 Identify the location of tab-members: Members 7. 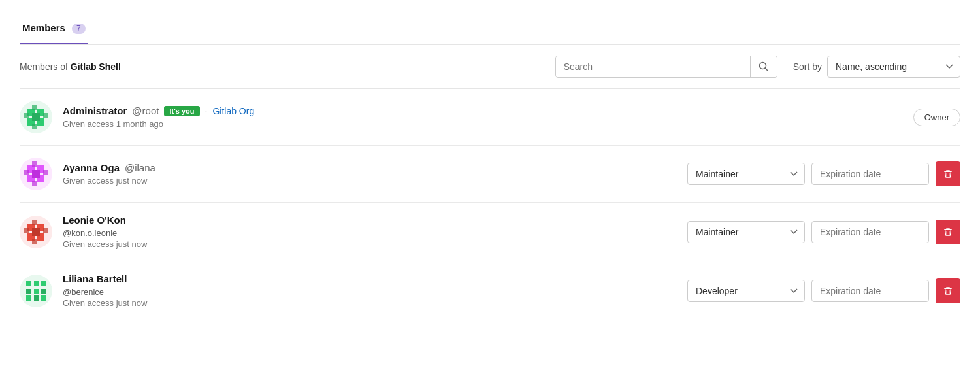
(54, 29).